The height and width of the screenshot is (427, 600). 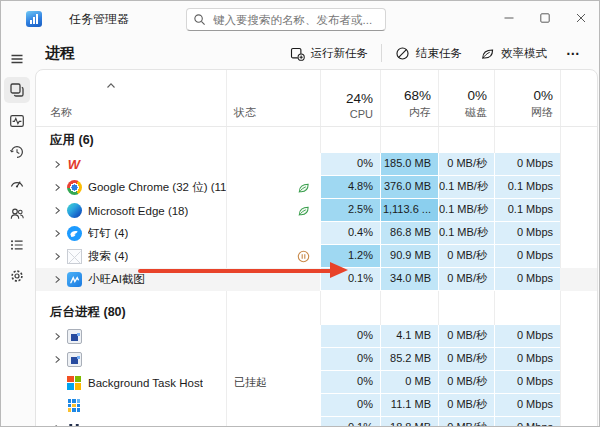 What do you see at coordinates (17, 183) in the screenshot?
I see `startup-apps-icon` at bounding box center [17, 183].